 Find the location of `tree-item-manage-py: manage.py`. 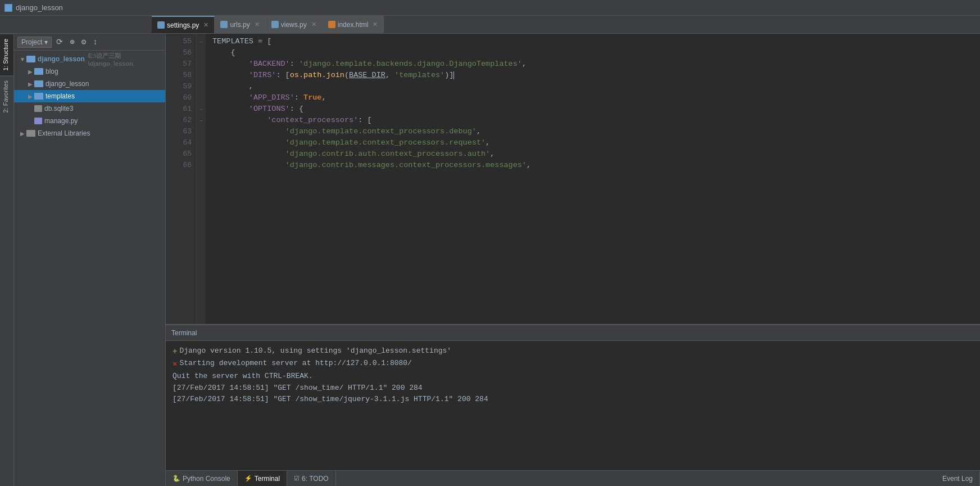

tree-item-manage-py: manage.py is located at coordinates (90, 121).